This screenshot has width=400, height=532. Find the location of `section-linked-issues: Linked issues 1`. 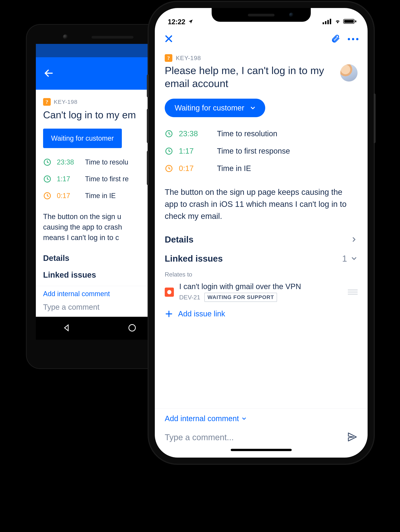

section-linked-issues: Linked issues 1 is located at coordinates (261, 259).